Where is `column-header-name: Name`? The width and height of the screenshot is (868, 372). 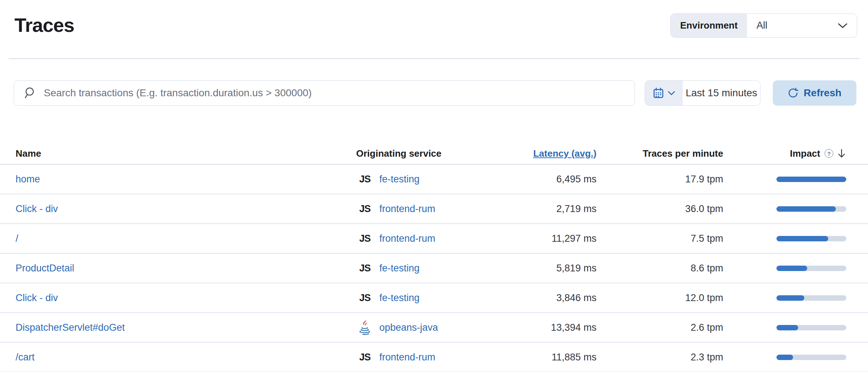
column-header-name: Name is located at coordinates (186, 153).